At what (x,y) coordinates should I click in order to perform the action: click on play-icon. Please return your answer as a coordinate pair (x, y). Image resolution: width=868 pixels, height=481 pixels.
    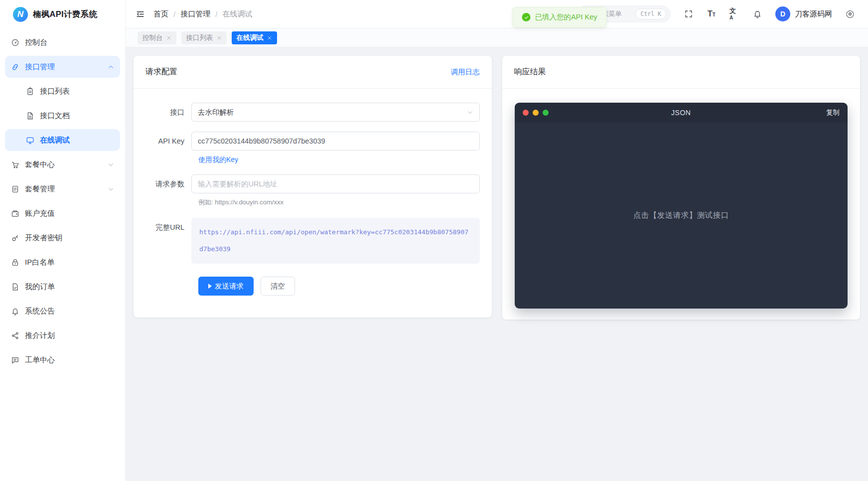
    Looking at the image, I should click on (210, 286).